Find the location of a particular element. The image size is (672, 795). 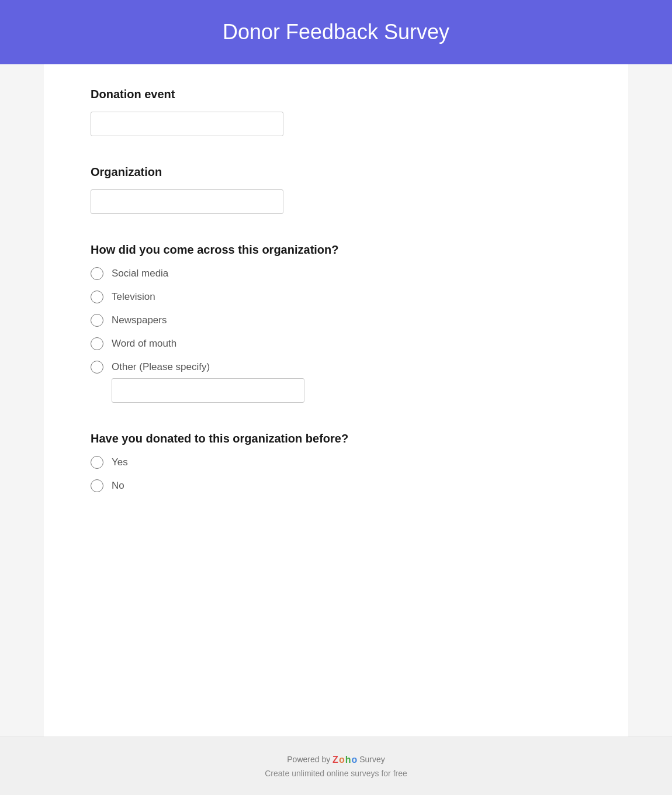

other-input-wrapper is located at coordinates (347, 390).